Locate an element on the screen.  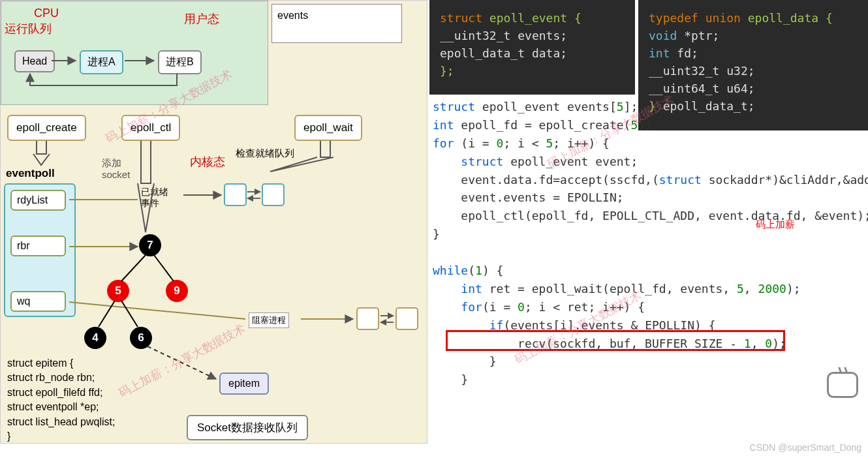
csdn-attribution: CSDN @superSmart_Dong is located at coordinates (805, 448).